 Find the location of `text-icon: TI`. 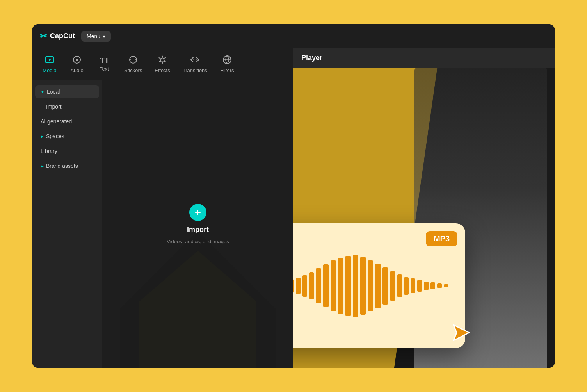

text-icon: TI is located at coordinates (104, 61).